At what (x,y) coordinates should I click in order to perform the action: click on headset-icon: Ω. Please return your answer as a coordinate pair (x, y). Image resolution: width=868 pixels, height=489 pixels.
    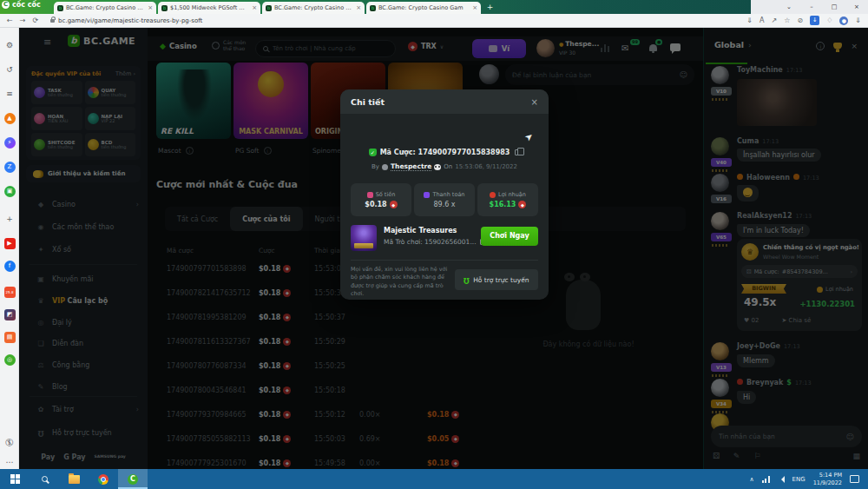
    Looking at the image, I should click on (467, 280).